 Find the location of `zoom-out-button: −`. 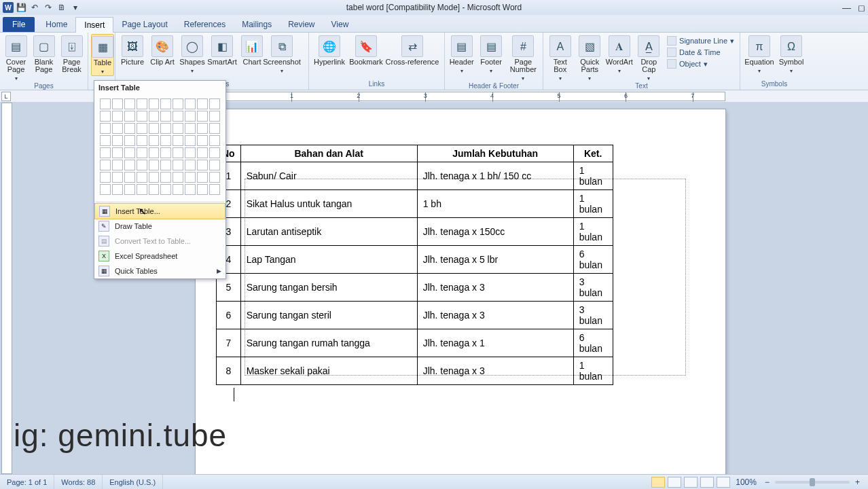

zoom-out-button: − is located at coordinates (767, 482).